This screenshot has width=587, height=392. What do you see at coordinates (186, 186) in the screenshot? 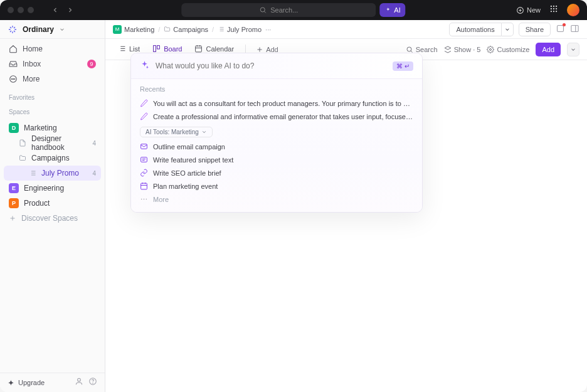
I see `ai-tool-label: Plan marketing event` at bounding box center [186, 186].